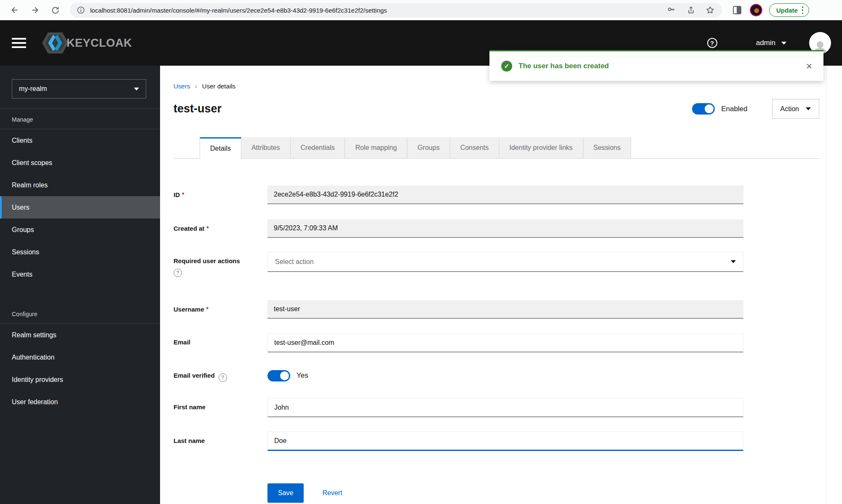 This screenshot has width=842, height=504. What do you see at coordinates (318, 148) in the screenshot?
I see `tab-credentials: Credentials` at bounding box center [318, 148].